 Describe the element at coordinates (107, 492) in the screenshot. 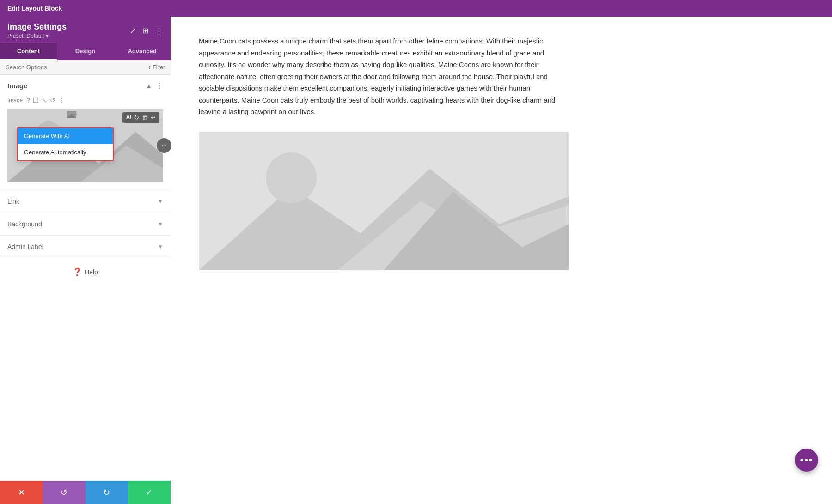

I see `redo-button: ↻` at that location.